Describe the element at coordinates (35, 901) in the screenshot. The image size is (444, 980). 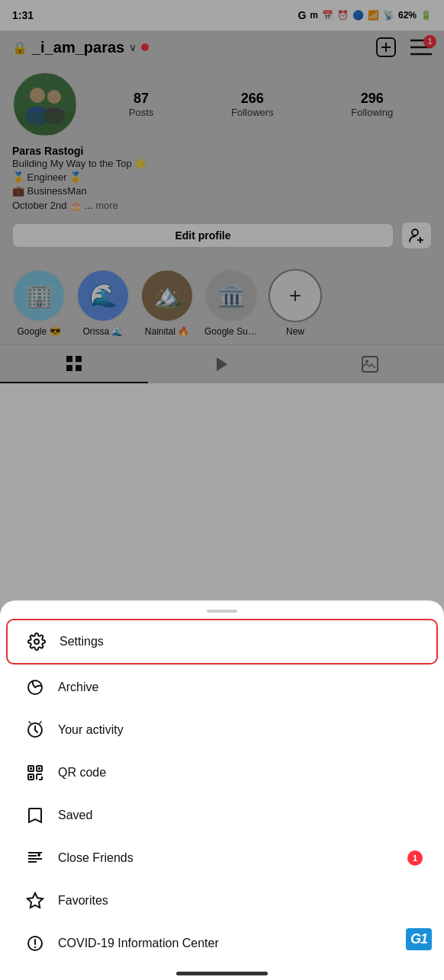
I see `favorites-icon` at that location.